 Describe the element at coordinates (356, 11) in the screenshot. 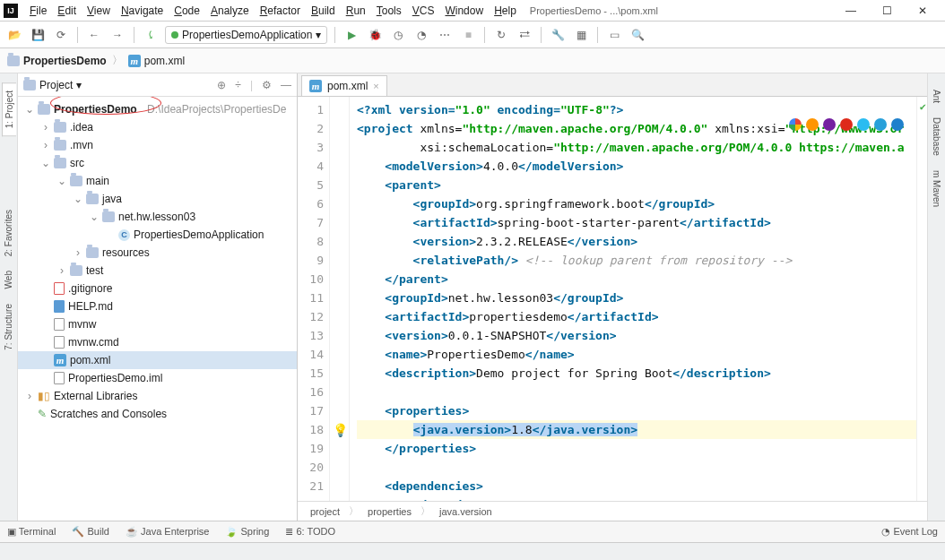

I see `menu-run: Run` at that location.